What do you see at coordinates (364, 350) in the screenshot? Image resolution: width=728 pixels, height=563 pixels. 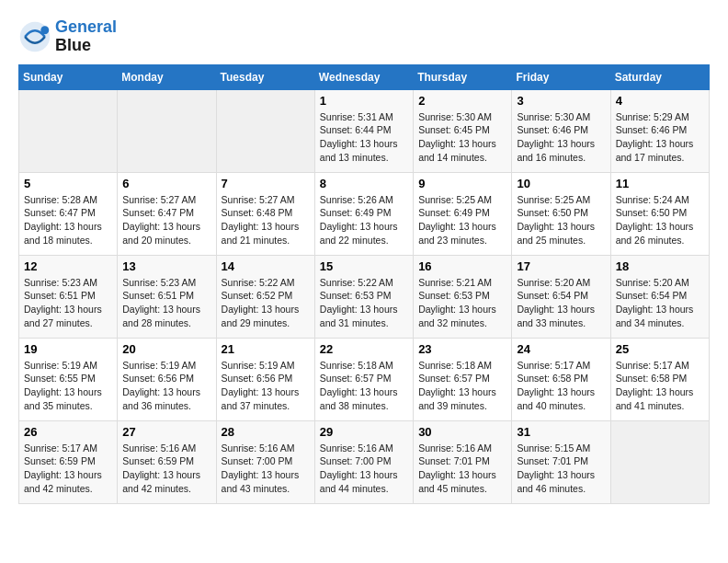 I see `day-number: 22` at bounding box center [364, 350].